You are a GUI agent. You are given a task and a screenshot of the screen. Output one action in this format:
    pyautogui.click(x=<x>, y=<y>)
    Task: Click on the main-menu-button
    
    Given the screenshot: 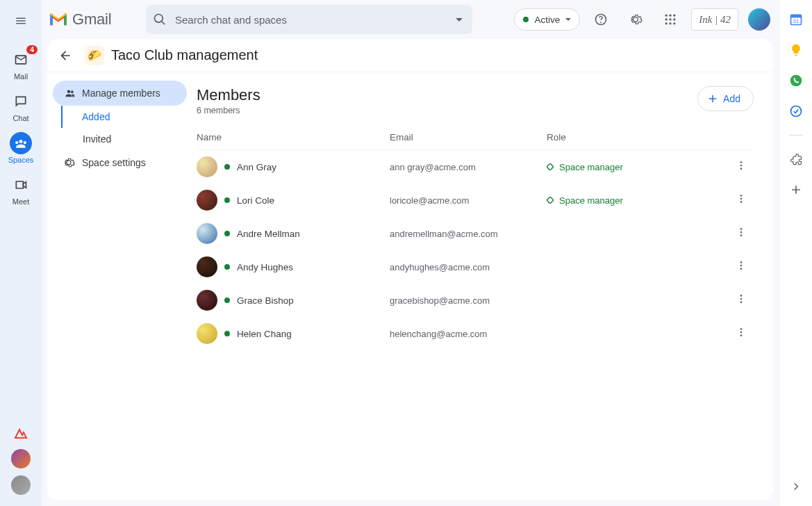 What is the action you would take?
    pyautogui.click(x=21, y=21)
    